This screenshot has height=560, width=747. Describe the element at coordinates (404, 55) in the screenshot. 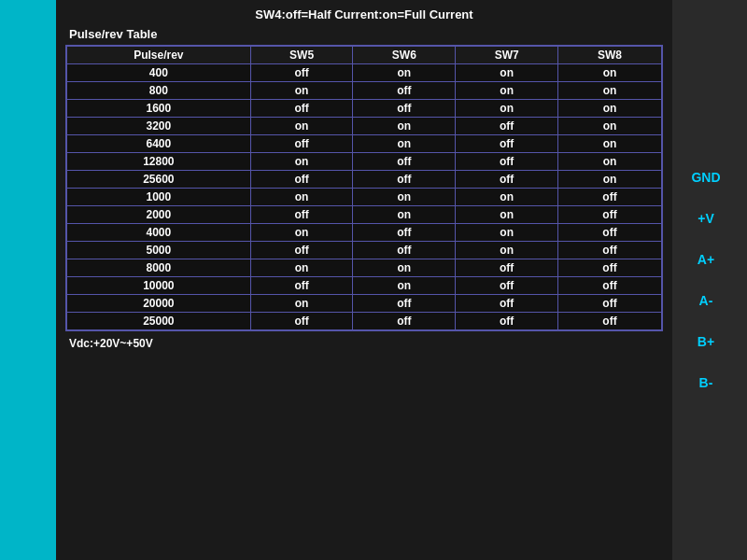

I see `col-sw6: SW6` at that location.